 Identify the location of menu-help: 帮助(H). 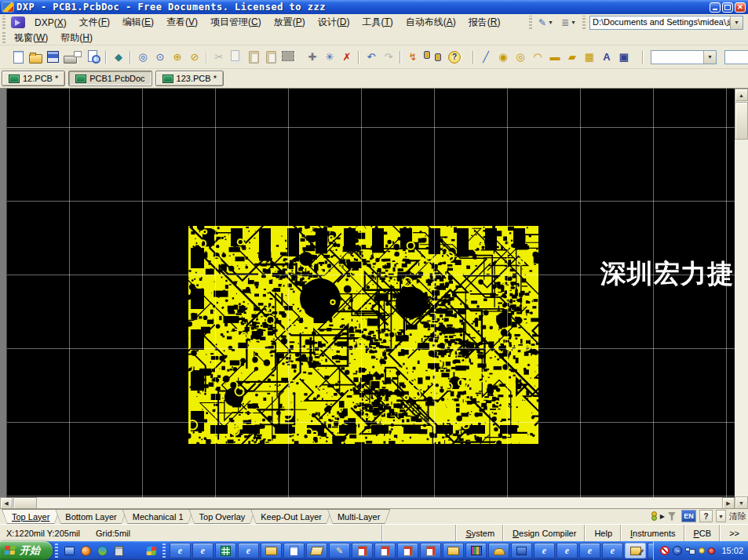
(77, 38).